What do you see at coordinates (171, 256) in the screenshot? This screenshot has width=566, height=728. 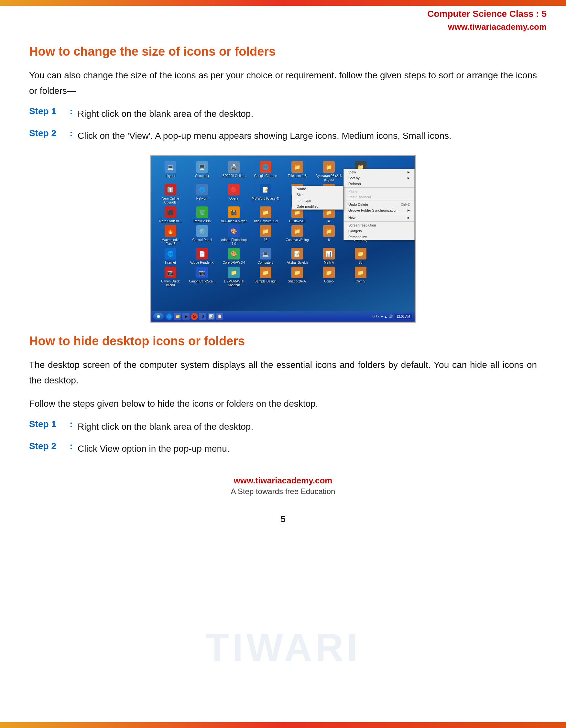 I see `desktop-icon-28: 🌐Internet` at bounding box center [171, 256].